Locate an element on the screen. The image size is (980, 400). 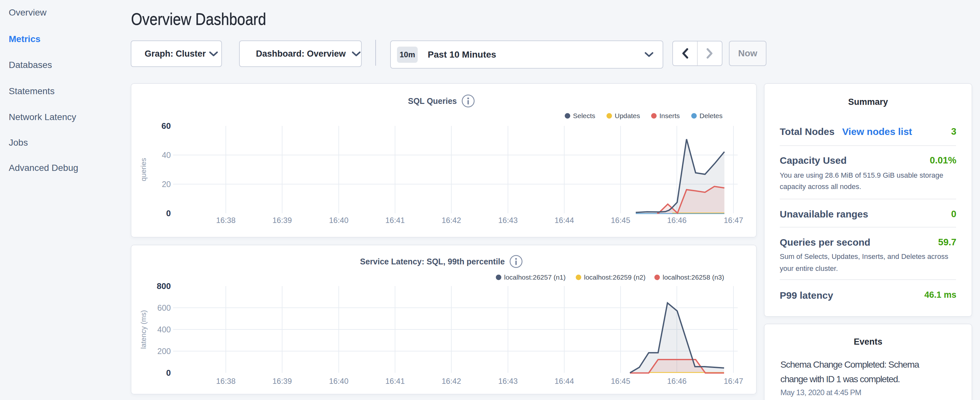
svg-text: 200 is located at coordinates (164, 351).